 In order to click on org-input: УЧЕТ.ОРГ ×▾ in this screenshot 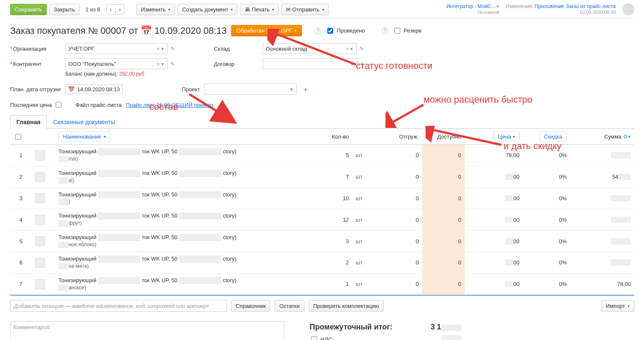, I will do `click(116, 49)`.